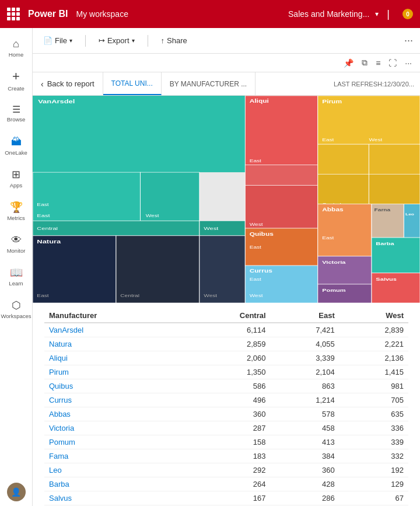  I want to click on file-doc-icon: 📄, so click(48, 41).